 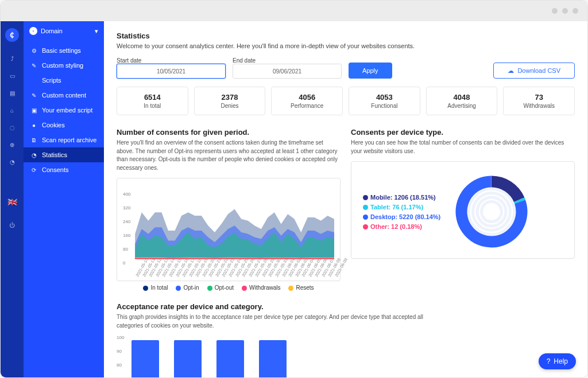 I want to click on kpi-card: 6514In total, so click(x=153, y=101).